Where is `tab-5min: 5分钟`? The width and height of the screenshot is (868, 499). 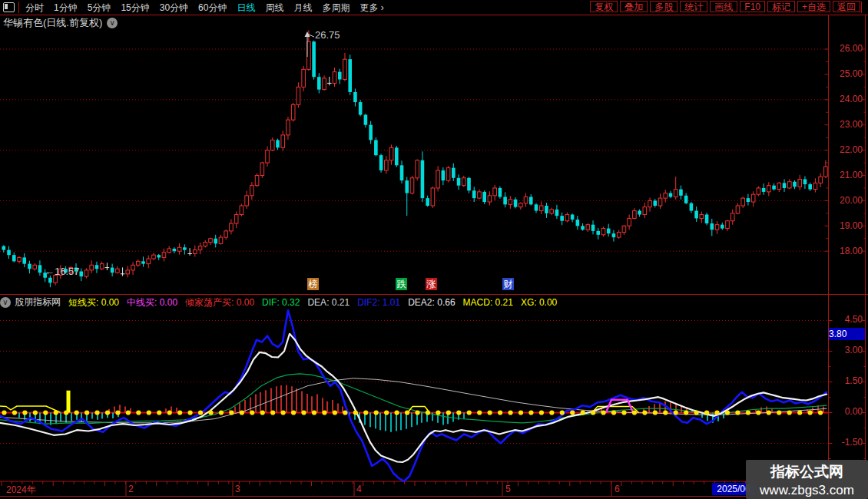 tab-5min: 5分钟 is located at coordinates (100, 8).